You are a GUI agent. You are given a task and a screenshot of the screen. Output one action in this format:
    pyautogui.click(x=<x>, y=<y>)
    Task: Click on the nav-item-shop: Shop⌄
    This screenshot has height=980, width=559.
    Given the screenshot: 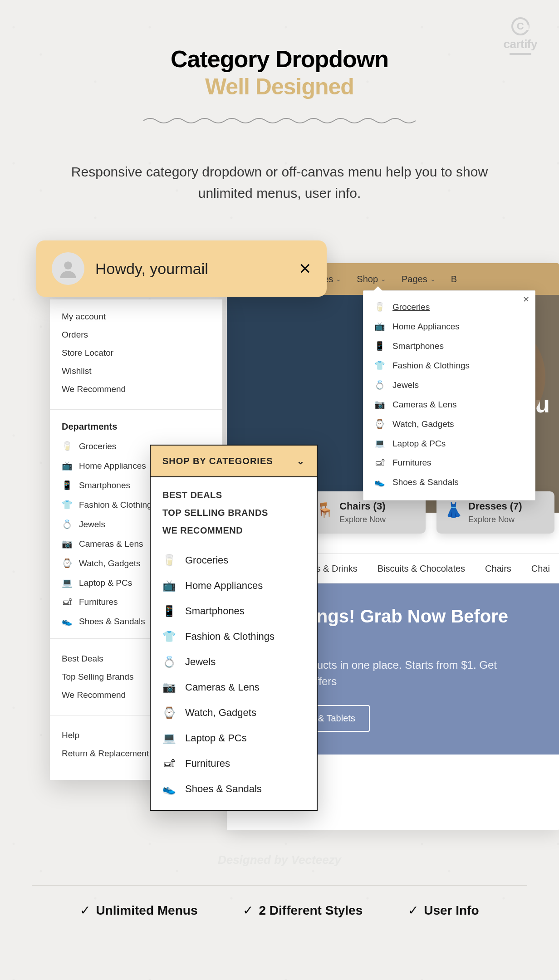 What is the action you would take?
    pyautogui.click(x=371, y=279)
    